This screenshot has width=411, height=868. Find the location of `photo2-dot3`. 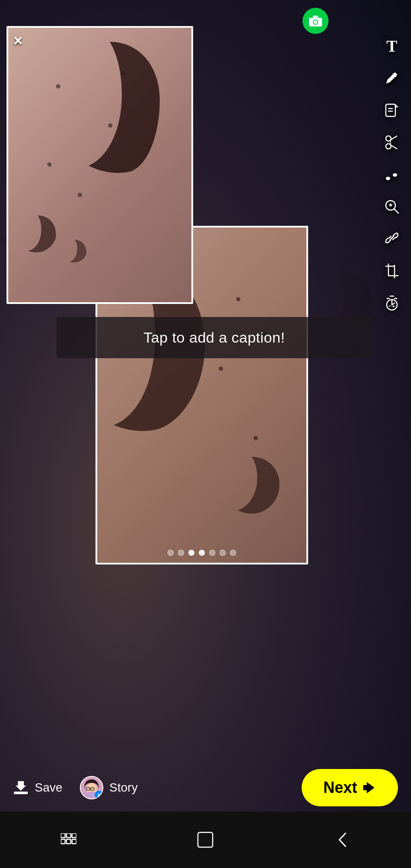

photo2-dot3 is located at coordinates (221, 369).